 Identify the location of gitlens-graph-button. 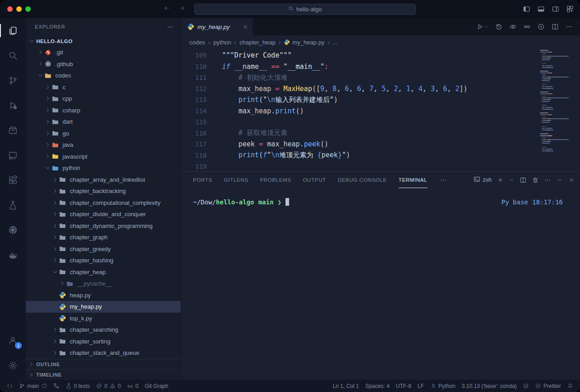
(541, 27).